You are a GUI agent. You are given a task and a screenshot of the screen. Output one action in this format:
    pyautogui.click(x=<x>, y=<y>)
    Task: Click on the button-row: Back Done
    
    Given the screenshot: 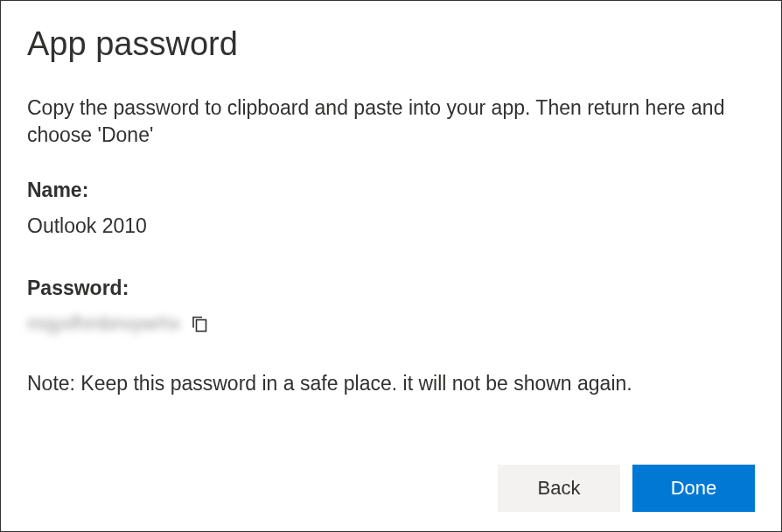 What is the action you would take?
    pyautogui.click(x=626, y=488)
    